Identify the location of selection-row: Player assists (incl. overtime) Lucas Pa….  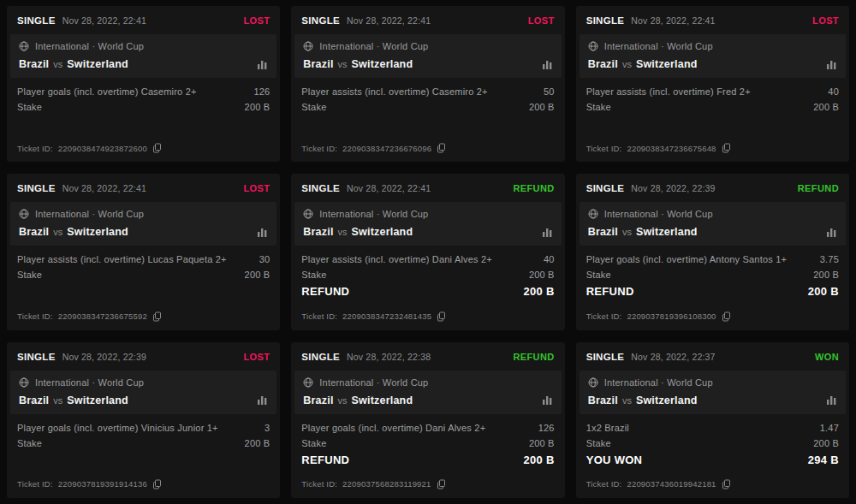
(144, 259).